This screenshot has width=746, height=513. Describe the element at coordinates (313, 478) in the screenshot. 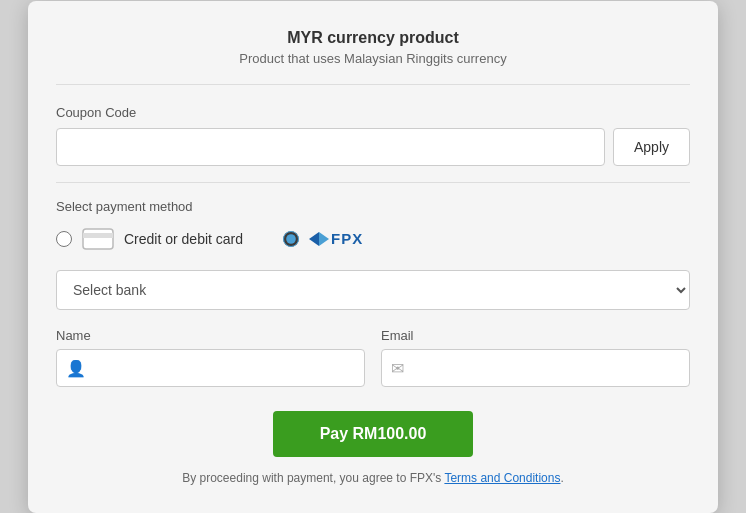

I see `footer-before-text: By proceeding with payment, you agree to…` at that location.